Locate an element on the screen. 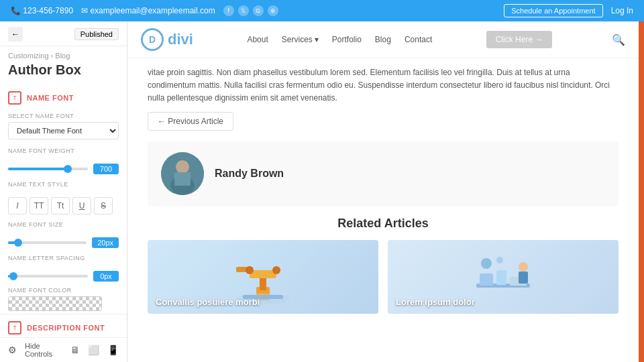  name-letter-spacing-row: 0px is located at coordinates (63, 276).